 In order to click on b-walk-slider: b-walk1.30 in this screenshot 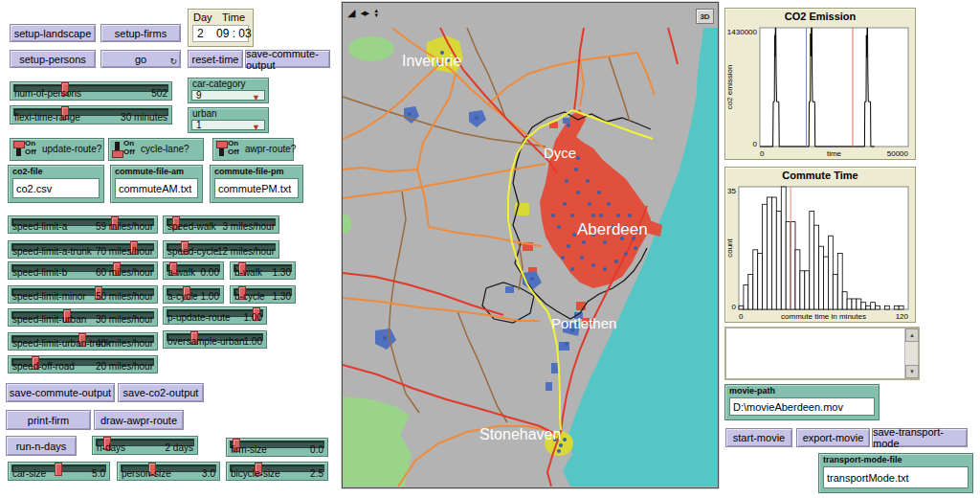, I will do `click(262, 270)`.